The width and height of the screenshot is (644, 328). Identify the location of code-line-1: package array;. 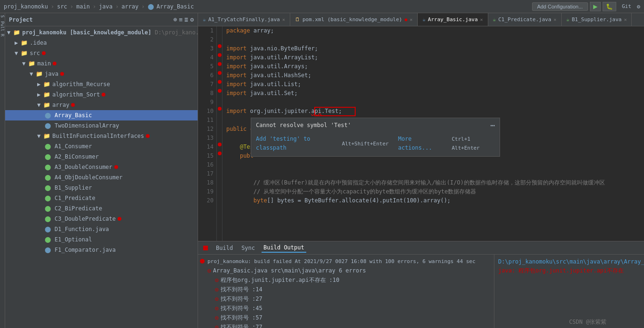
(435, 31).